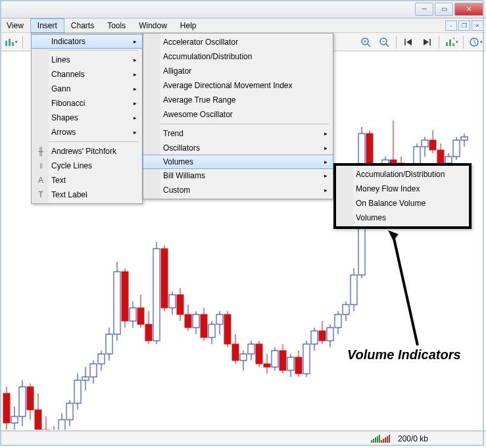  I want to click on statusbar: 200/0 kb, so click(243, 438).